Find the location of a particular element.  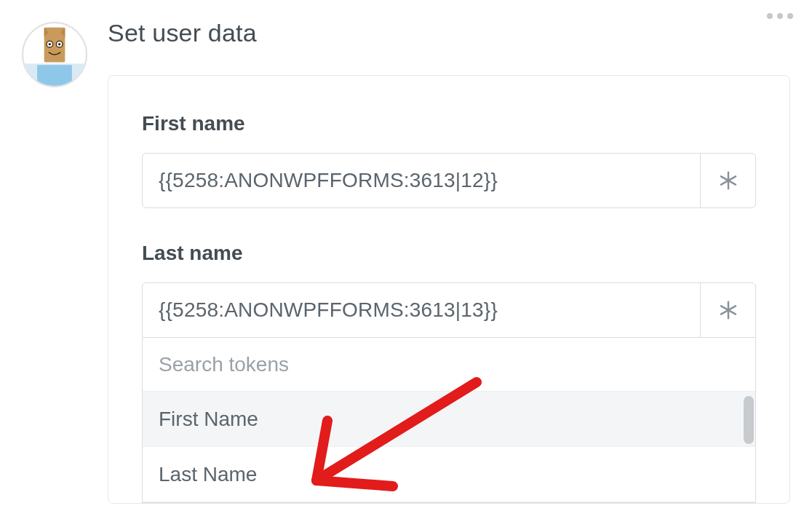

more-options-button is located at coordinates (780, 16).